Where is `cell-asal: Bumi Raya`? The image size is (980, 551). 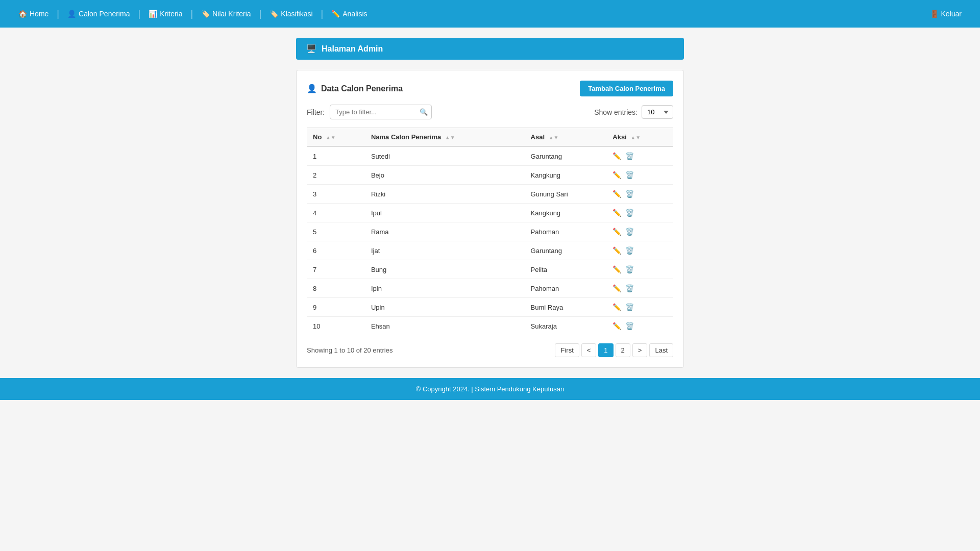 cell-asal: Bumi Raya is located at coordinates (566, 307).